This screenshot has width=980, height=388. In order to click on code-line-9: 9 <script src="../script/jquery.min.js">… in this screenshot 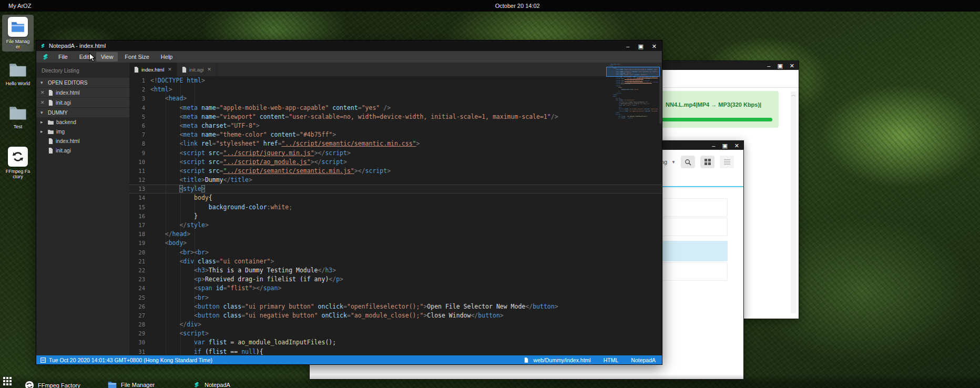, I will do `click(395, 154)`.